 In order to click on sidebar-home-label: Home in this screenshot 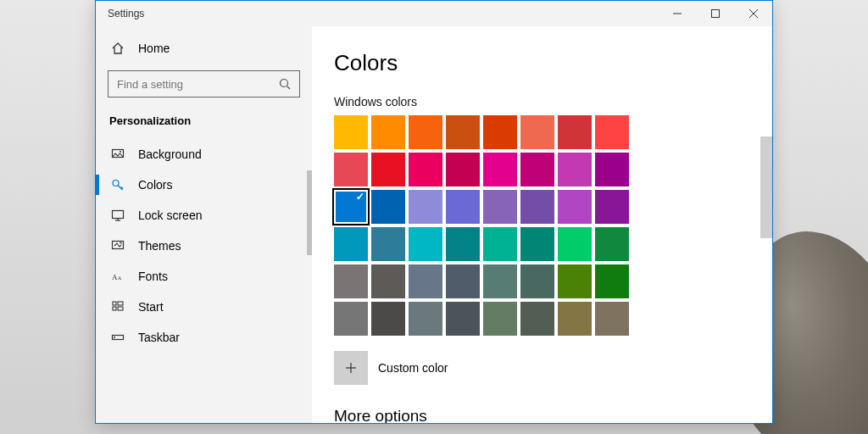, I will do `click(154, 48)`.